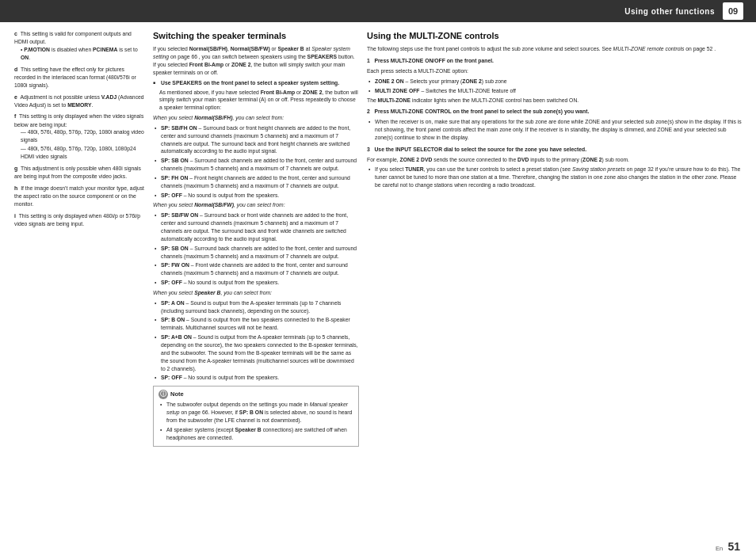 The image size is (756, 556). What do you see at coordinates (555, 177) in the screenshot?
I see `list-item: If you select TUNER, you can use the tun…` at bounding box center [555, 177].